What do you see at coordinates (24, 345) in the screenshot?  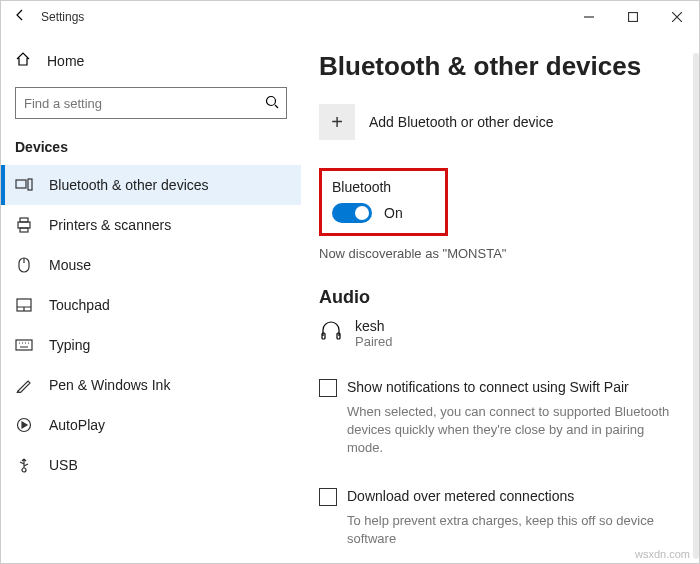 I see `keyboard-icon` at bounding box center [24, 345].